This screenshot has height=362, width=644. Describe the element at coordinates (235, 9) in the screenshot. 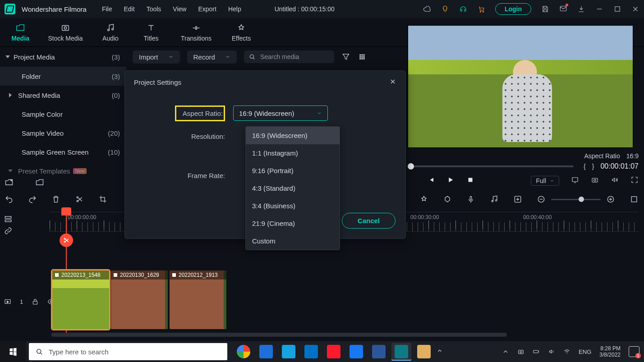

I see `menu-help: Help` at that location.